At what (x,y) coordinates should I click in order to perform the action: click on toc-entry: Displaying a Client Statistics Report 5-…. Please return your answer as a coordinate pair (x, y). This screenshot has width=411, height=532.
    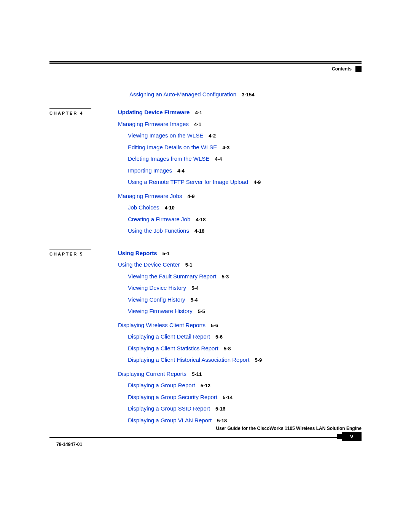
    Looking at the image, I should click on (245, 349).